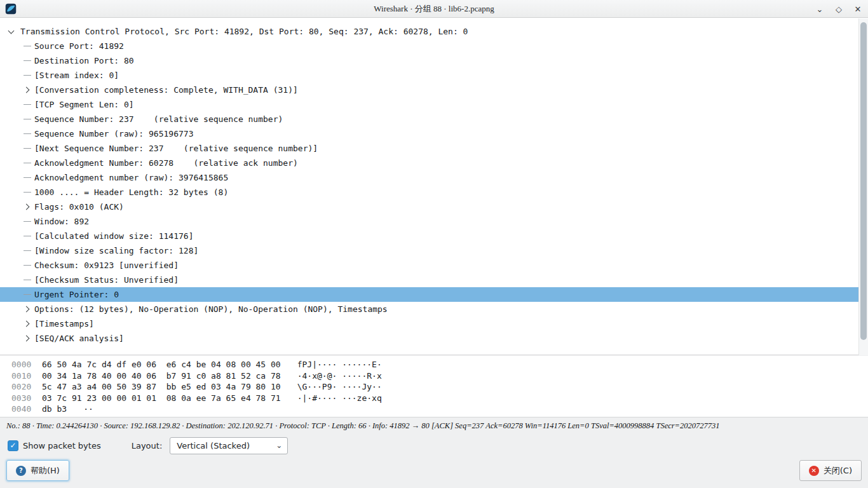 This screenshot has height=488, width=868. Describe the element at coordinates (434, 324) in the screenshot. I see `tree-item-row: [Timestamps]` at that location.